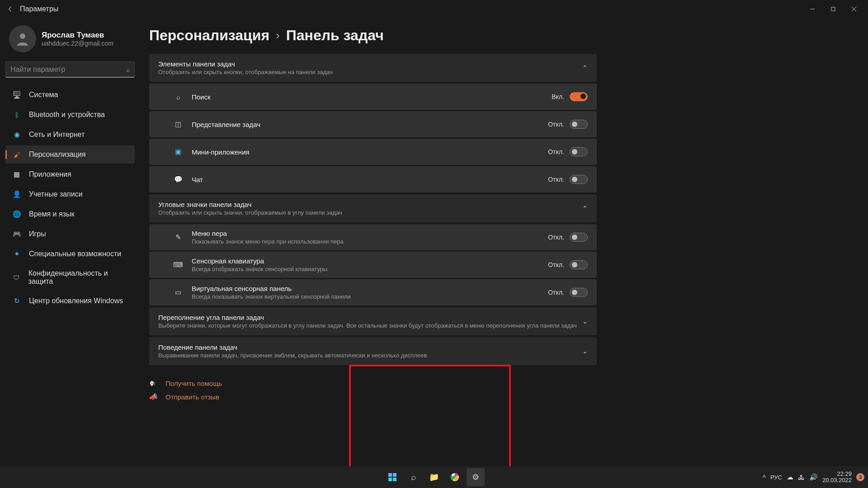  I want to click on taskbar-search-button: ⌕, so click(413, 477).